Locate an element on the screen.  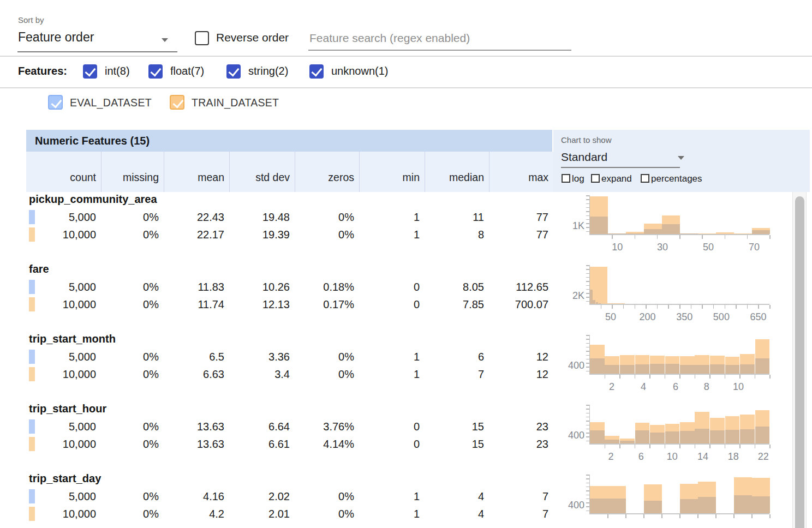
histogram-trip-start-month: 400246810 is located at coordinates (679, 355).